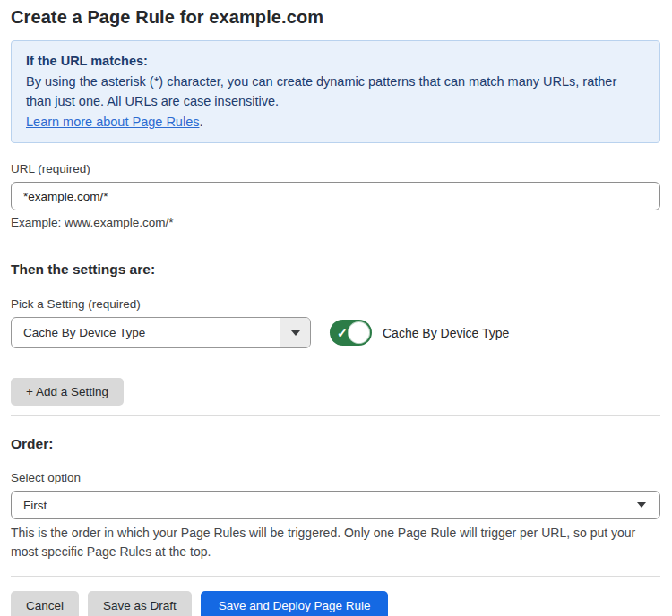 This screenshot has width=672, height=616. What do you see at coordinates (335, 444) in the screenshot?
I see `order-heading: Order:` at bounding box center [335, 444].